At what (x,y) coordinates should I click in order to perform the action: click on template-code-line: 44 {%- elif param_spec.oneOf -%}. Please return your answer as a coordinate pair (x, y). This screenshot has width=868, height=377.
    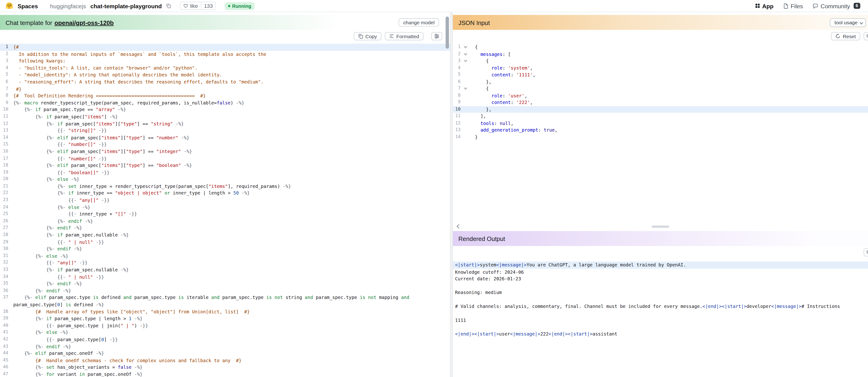
    Looking at the image, I should click on (225, 353).